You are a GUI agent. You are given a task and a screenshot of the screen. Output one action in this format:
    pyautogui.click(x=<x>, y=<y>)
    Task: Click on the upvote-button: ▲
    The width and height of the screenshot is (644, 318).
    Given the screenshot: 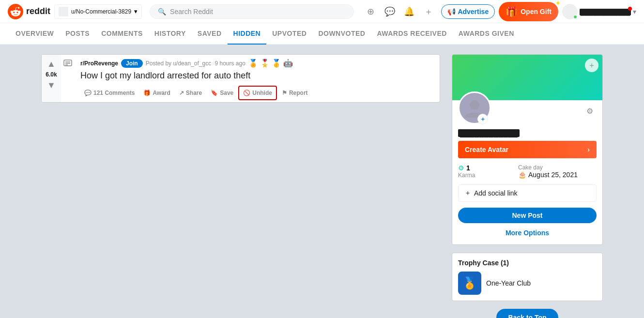 What is the action you would take?
    pyautogui.click(x=51, y=64)
    